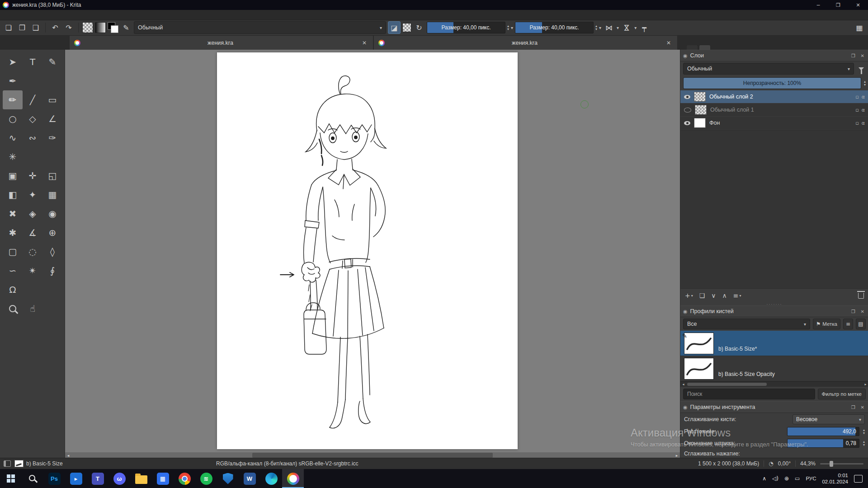 Image resolution: width=868 pixels, height=488 pixels. I want to click on taskbar-folder, so click(141, 479).